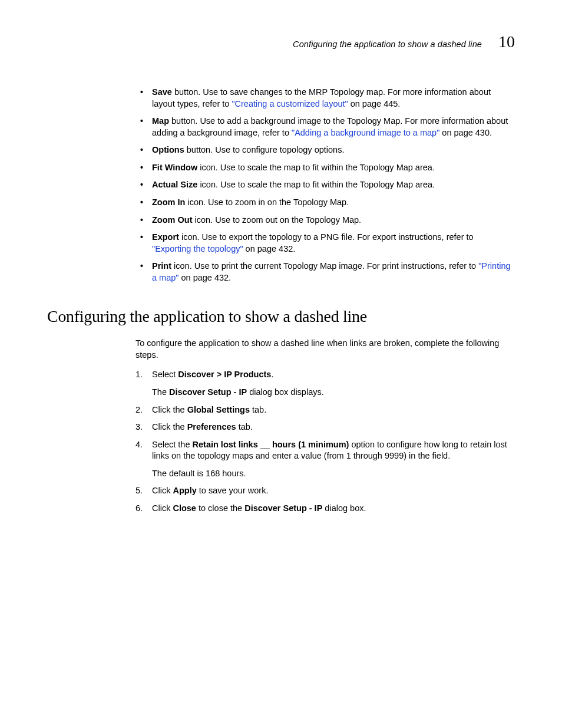  Describe the element at coordinates (168, 150) in the screenshot. I see `label-options: Options` at that location.